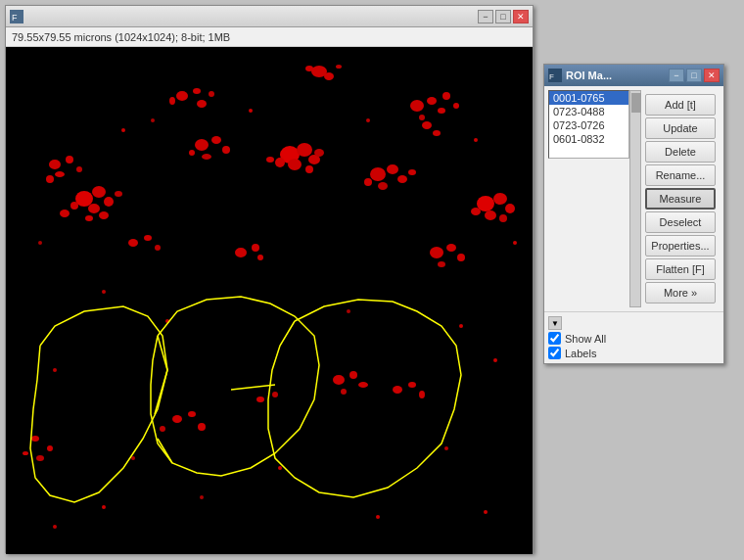 This screenshot has width=744, height=560. What do you see at coordinates (503, 17) in the screenshot?
I see `main-window-controls: − □ ✕` at bounding box center [503, 17].